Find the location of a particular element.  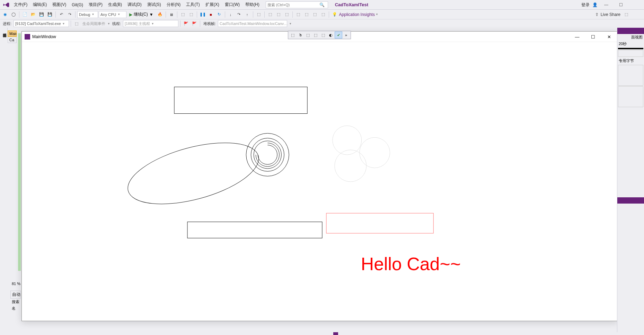

continue-button: ▶ 继续(C) ▼ is located at coordinates (141, 15).